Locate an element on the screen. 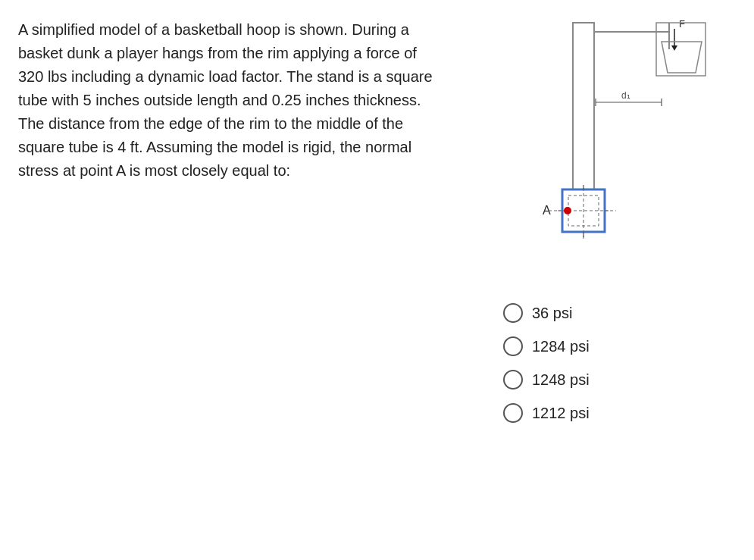  d1-label: d₁ is located at coordinates (626, 95).